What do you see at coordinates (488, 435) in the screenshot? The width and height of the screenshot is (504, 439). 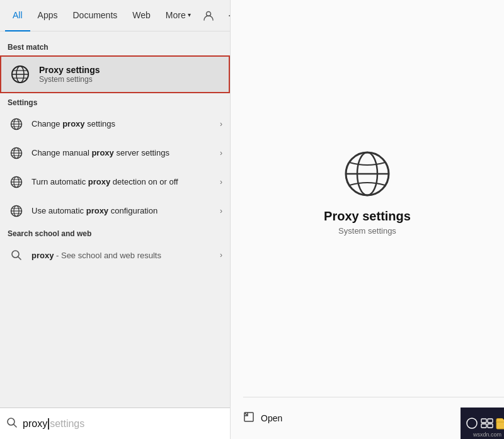 I see `watermark: wsxdn.com` at bounding box center [488, 435].